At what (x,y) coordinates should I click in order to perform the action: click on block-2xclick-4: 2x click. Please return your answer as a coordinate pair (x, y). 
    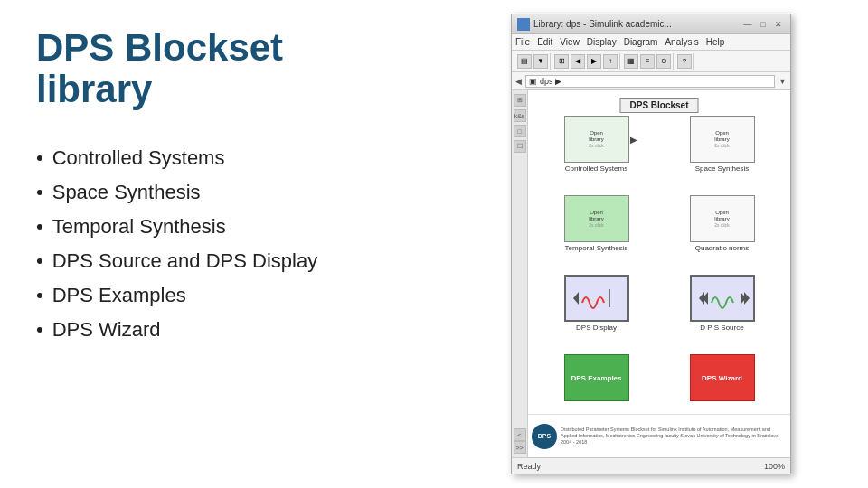
    Looking at the image, I should click on (722, 225).